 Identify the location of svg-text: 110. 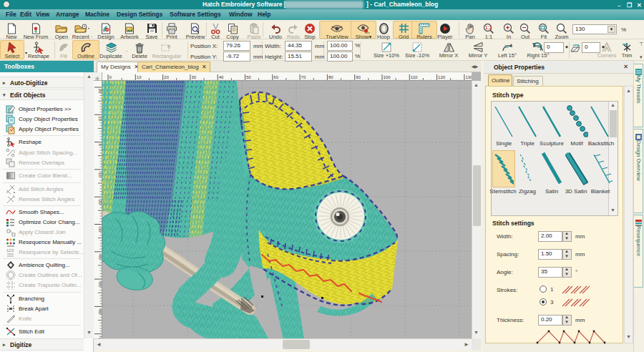
(414, 77).